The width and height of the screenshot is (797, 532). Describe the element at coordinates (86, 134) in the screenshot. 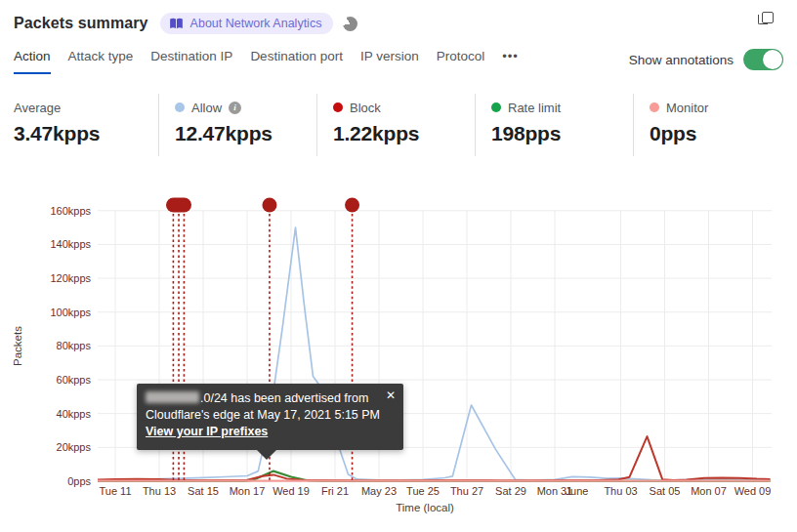

I see `stat-value: 3.47kpps` at that location.